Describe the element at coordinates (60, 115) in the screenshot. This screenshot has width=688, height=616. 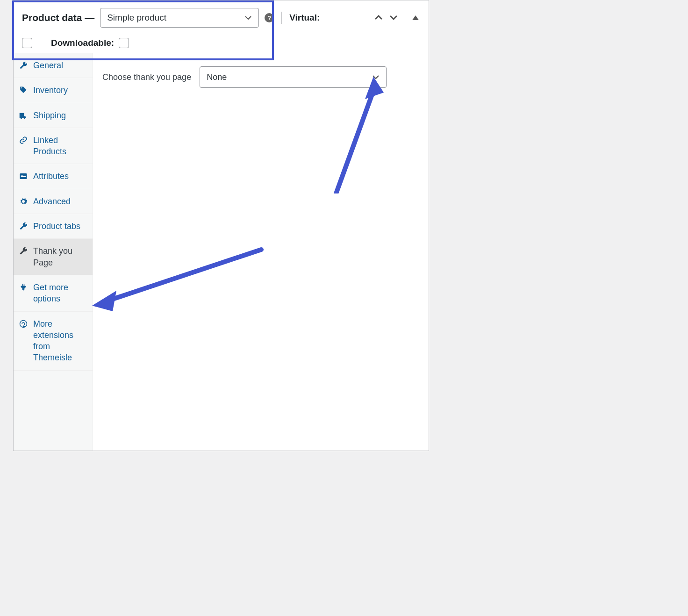
I see `tab-label: Shipping` at that location.